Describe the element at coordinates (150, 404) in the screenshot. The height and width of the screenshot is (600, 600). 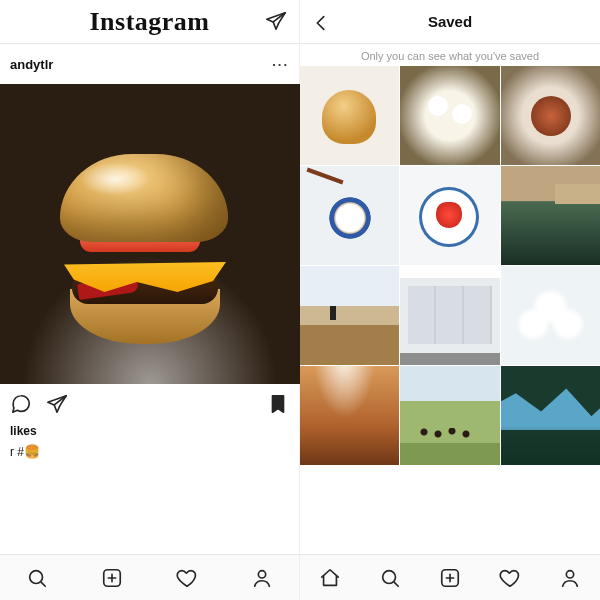
I see `post-action-bar` at that location.